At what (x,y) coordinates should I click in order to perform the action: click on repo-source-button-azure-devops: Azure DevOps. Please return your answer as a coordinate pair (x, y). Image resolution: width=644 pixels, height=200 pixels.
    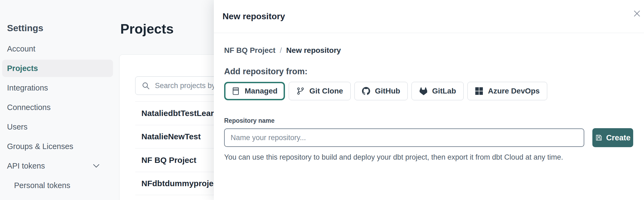
    Looking at the image, I should click on (507, 91).